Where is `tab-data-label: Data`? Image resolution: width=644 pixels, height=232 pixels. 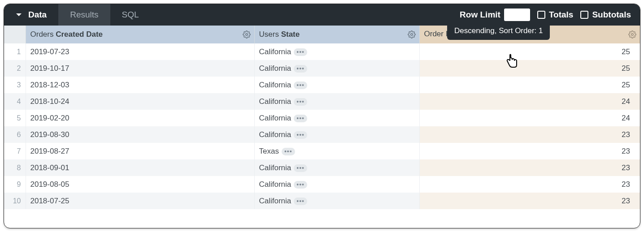
tab-data-label: Data is located at coordinates (38, 15).